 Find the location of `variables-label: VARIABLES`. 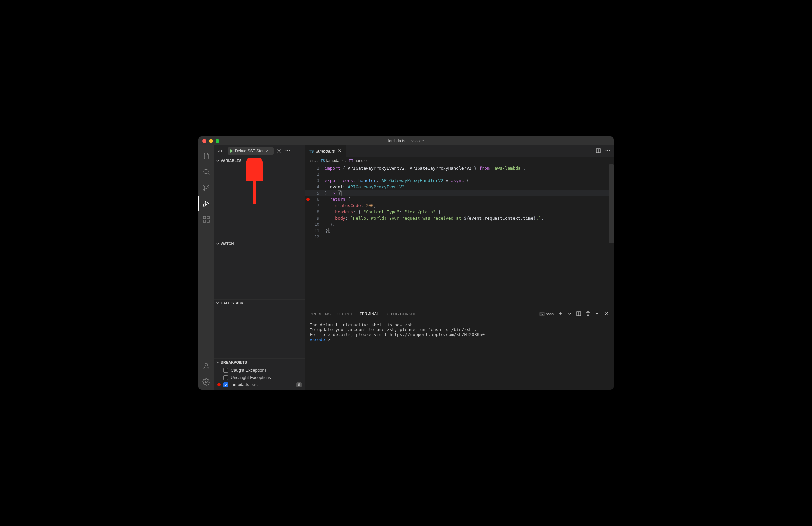

variables-label: VARIABLES is located at coordinates (231, 160).